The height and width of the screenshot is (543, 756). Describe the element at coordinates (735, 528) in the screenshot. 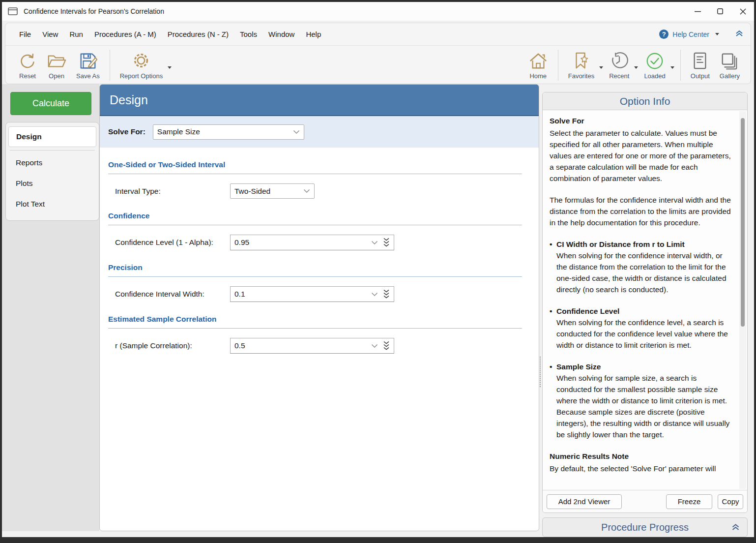

I see `collapse-up-icon` at that location.